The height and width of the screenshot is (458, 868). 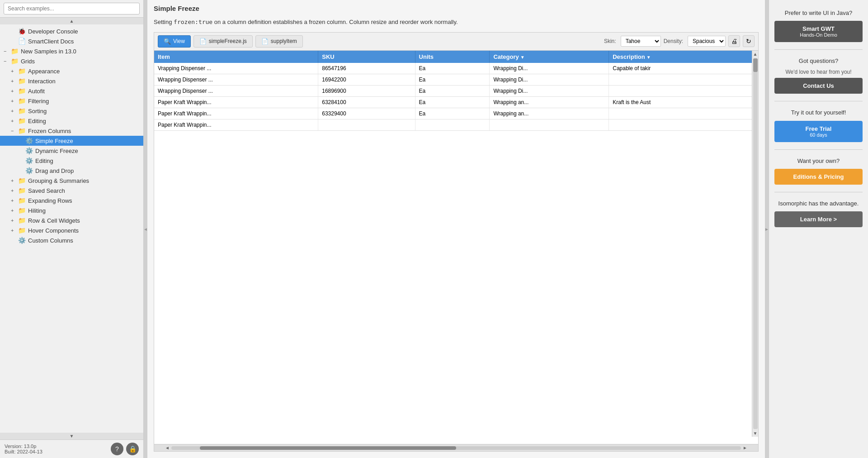 I want to click on table-row: Vrapping Dispenser ...86547196EaWrapping…, so click(x=456, y=69).